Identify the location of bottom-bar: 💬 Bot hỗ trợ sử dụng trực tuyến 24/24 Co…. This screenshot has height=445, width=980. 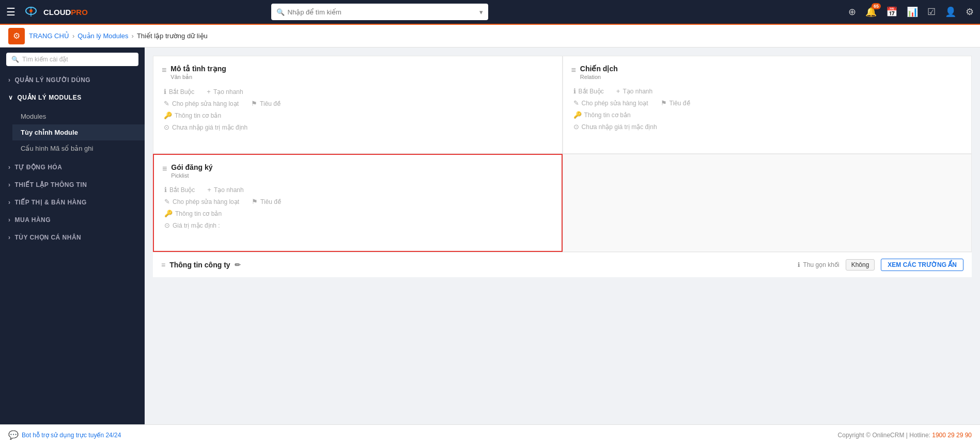
(490, 435).